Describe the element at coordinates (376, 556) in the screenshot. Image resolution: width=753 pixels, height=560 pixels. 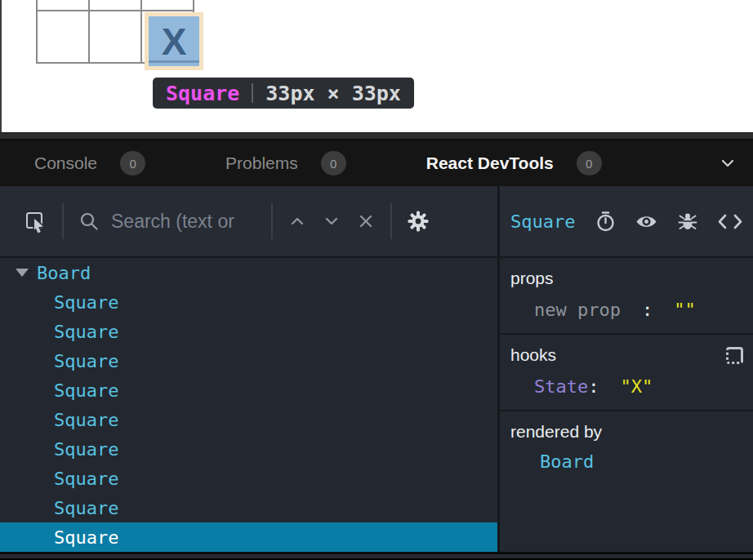
I see `window-bottom-edge` at that location.